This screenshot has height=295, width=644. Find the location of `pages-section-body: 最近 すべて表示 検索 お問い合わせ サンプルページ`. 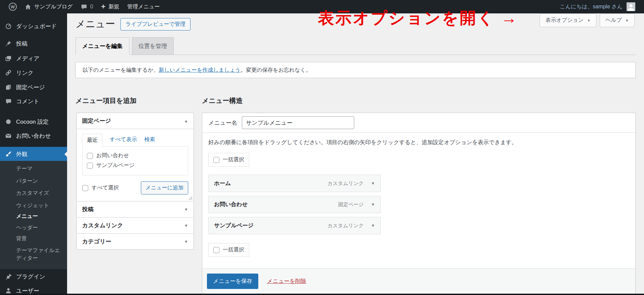

pages-section-body: 最近 すべて表示 検索 お問い合わせ サンプルページ is located at coordinates (135, 165).